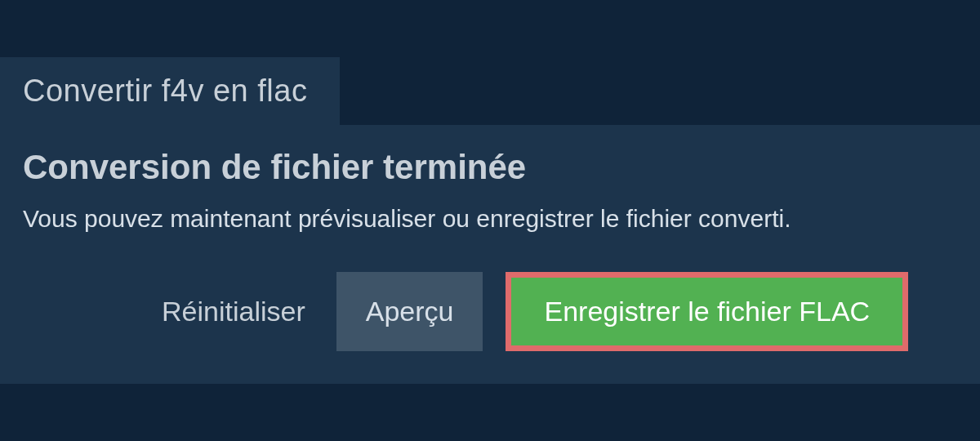  What do you see at coordinates (490, 167) in the screenshot?
I see `page-title: Conversion de fichier terminée` at bounding box center [490, 167].